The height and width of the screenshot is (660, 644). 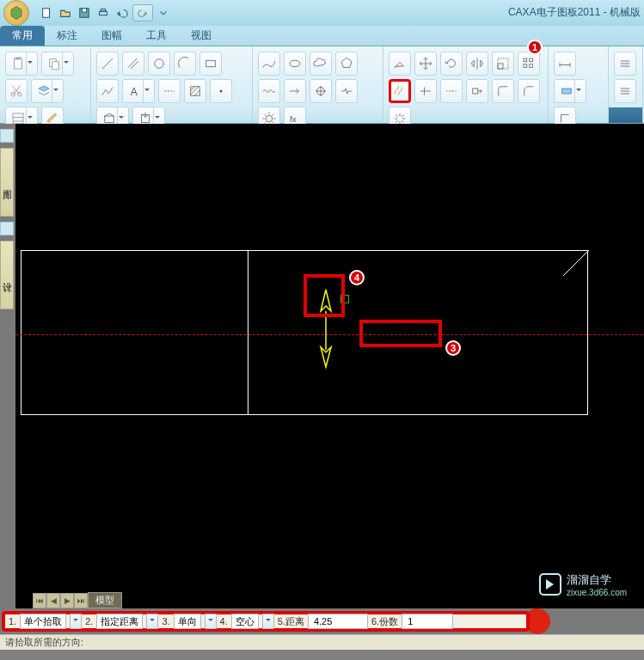 What do you see at coordinates (295, 64) in the screenshot?
I see `btn-ellipse` at bounding box center [295, 64].